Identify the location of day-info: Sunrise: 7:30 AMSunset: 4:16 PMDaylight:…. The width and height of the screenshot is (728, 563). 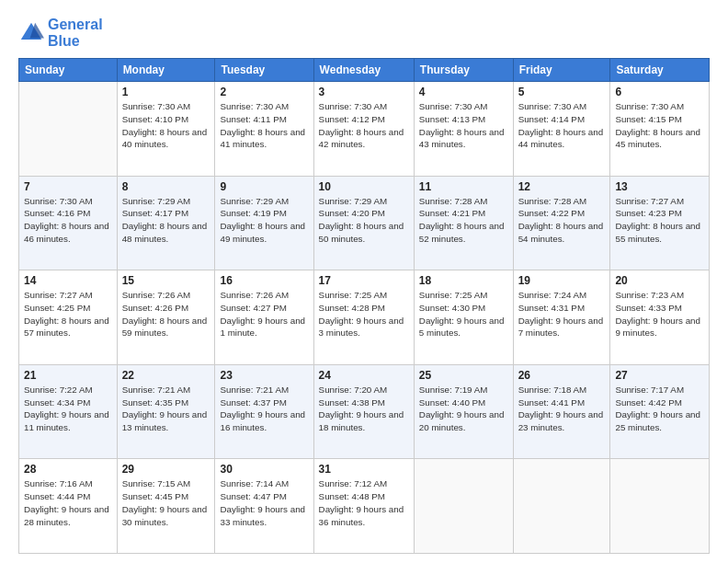
(68, 221).